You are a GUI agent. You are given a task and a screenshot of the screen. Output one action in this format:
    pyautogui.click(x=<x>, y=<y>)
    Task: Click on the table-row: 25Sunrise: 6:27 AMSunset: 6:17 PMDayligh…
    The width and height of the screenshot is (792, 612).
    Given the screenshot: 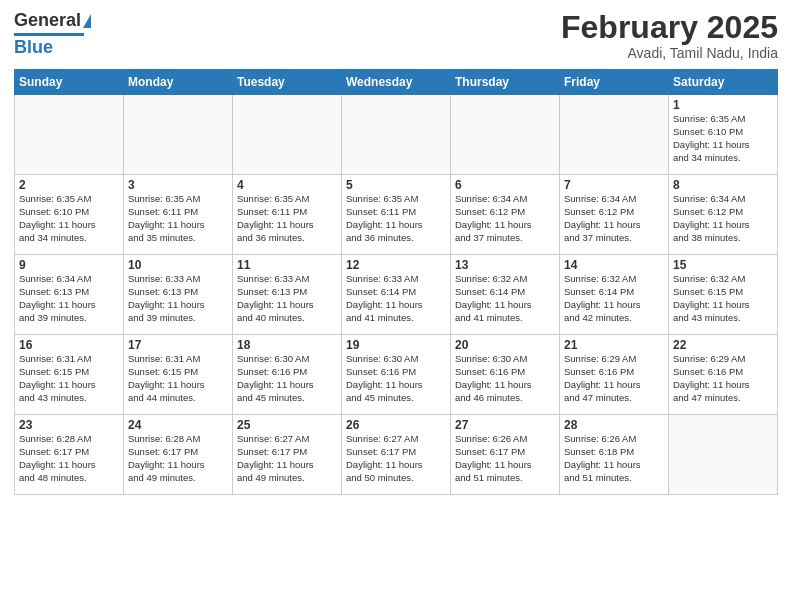 What is the action you would take?
    pyautogui.click(x=288, y=455)
    